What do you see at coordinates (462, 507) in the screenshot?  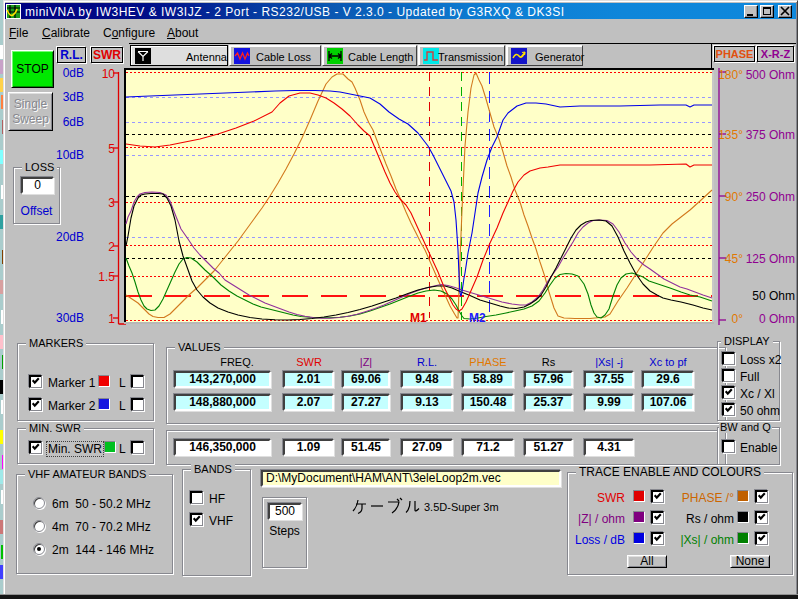 I see `svg-text: 3.5D-Super 3m` at bounding box center [462, 507].